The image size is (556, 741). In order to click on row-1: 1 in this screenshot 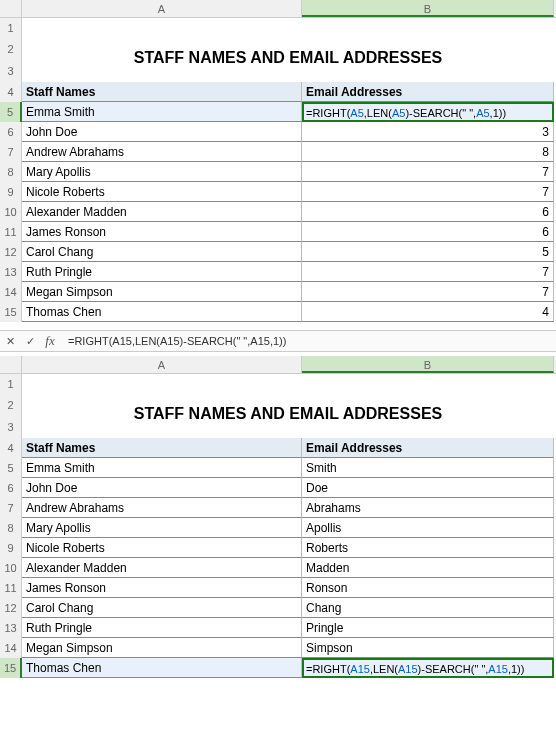, I will do `click(278, 28)`.